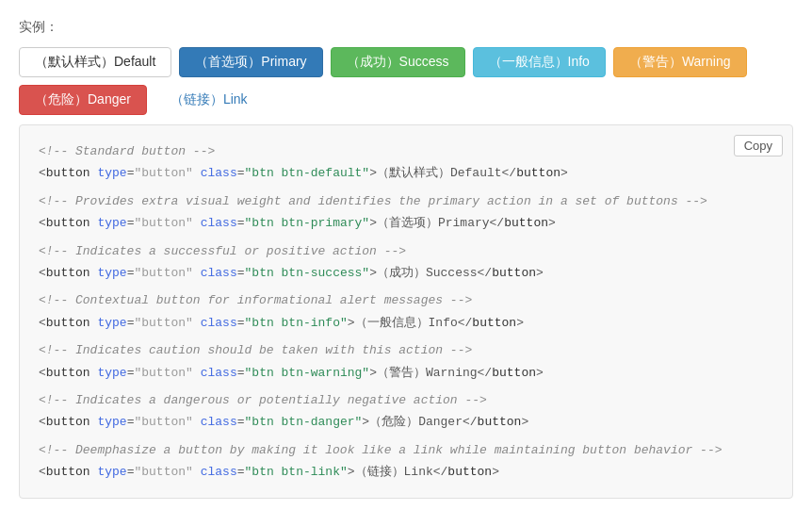 The width and height of the screenshot is (812, 510). I want to click on code-comment: <!-- Indicates a dangerous or potentiall…, so click(406, 400).